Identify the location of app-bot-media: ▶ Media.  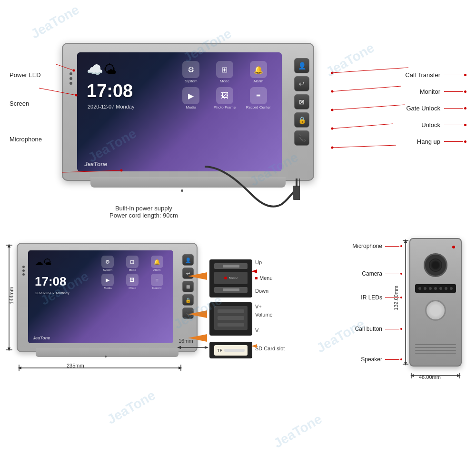
(108, 282).